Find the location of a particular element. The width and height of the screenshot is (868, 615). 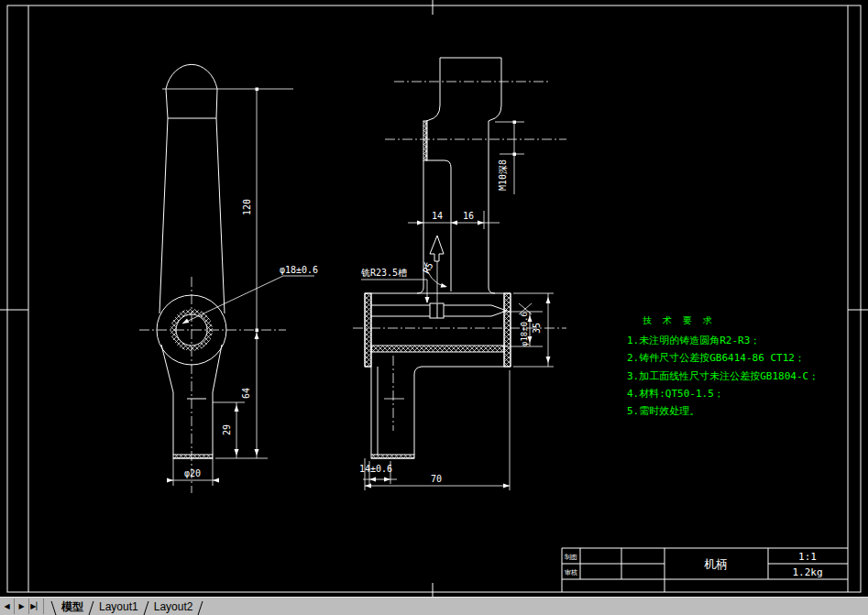

arrow-bore-leader is located at coordinates (185, 323).